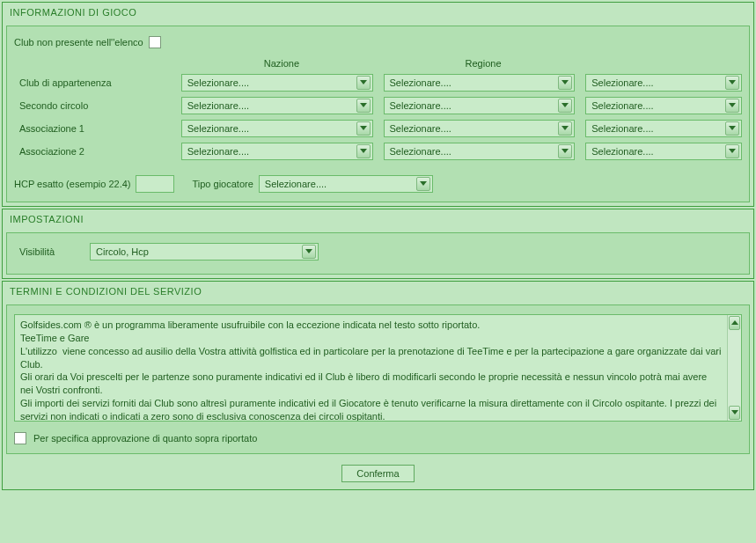 This screenshot has height=543, width=756. Describe the element at coordinates (734, 323) in the screenshot. I see `scroll-up-icon` at that location.